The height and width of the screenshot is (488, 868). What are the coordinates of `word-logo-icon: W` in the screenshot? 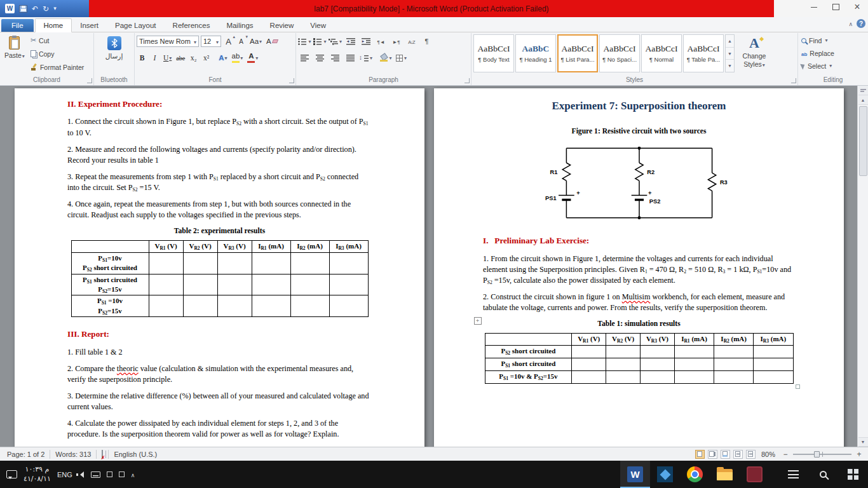 It's located at (10, 9).